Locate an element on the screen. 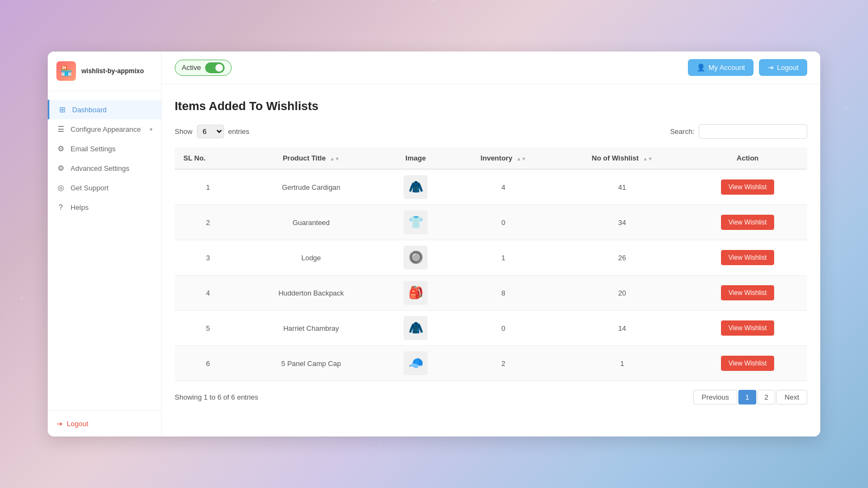 This screenshot has width=868, height=488. cell-title: Gertrude Cardigan is located at coordinates (311, 187).